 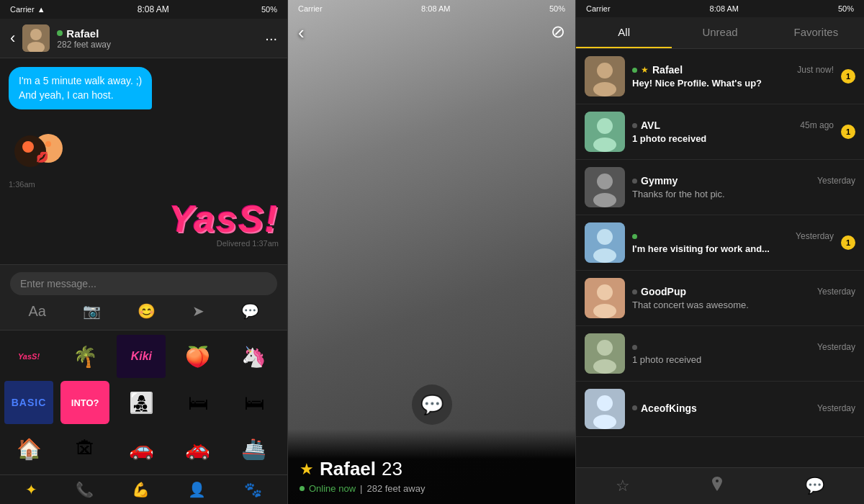 I want to click on tab-unread: Unread, so click(x=720, y=33).